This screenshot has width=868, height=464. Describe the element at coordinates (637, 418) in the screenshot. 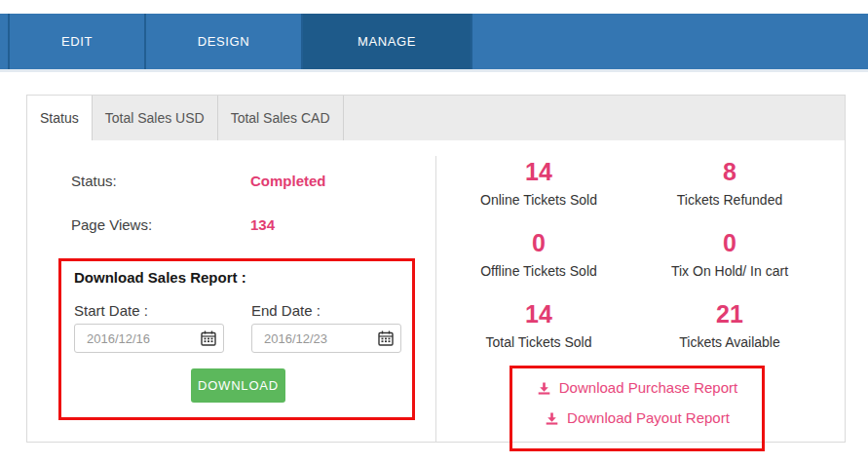

I see `download-payout-report-link: Download Payout Report` at that location.